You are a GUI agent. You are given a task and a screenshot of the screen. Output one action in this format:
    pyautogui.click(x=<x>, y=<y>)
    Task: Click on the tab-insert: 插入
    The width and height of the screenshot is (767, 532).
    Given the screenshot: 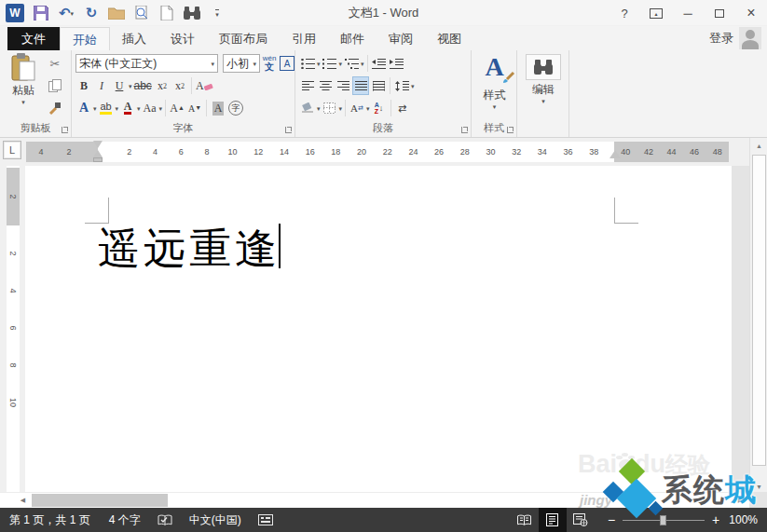 What is the action you would take?
    pyautogui.click(x=134, y=39)
    